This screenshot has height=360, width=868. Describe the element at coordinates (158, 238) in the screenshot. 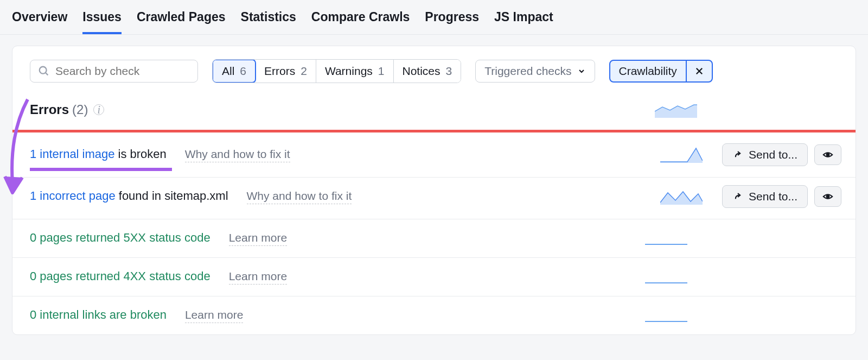

I see `issue-text: 0 pages returned 5XX status code Learn m…` at that location.